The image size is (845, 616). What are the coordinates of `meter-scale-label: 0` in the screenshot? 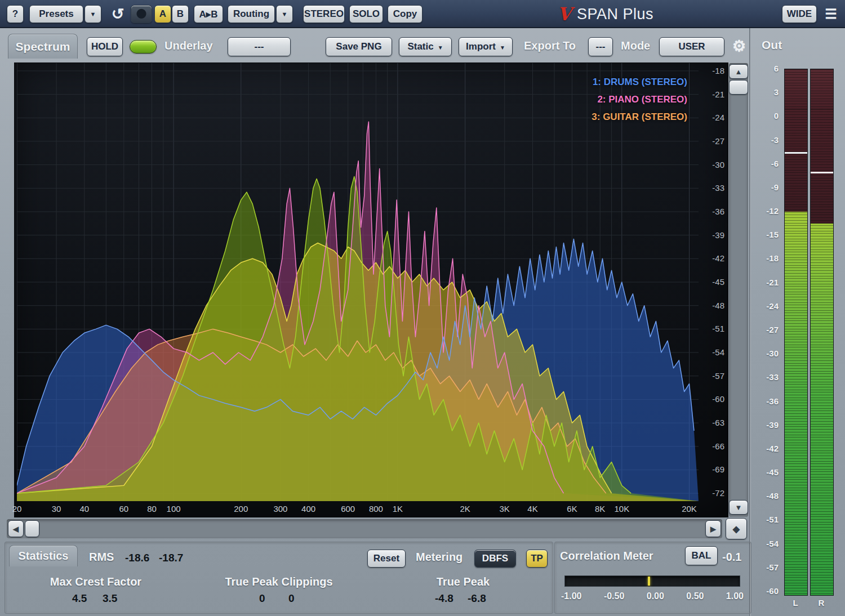 It's located at (766, 116).